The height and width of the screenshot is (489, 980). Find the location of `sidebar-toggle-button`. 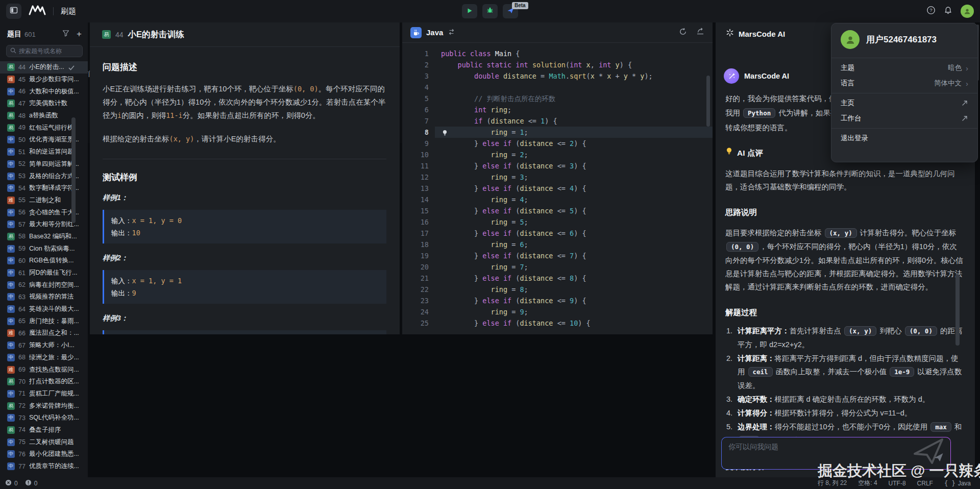

sidebar-toggle-button is located at coordinates (14, 11).